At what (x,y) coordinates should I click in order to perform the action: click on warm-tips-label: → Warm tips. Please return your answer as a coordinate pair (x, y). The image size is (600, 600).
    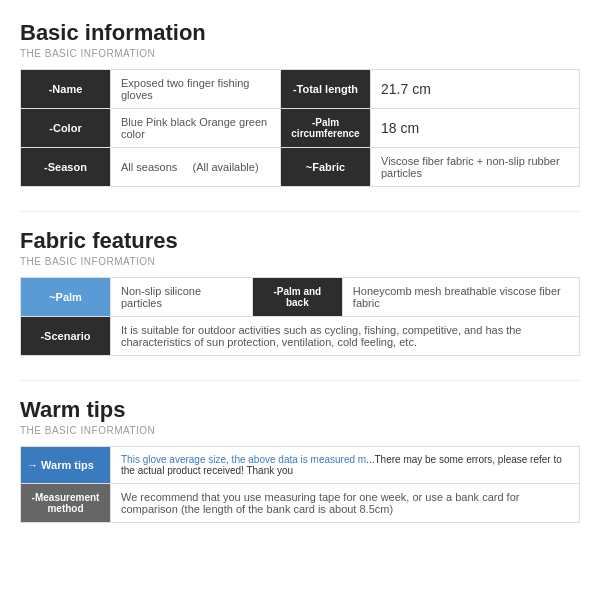
    Looking at the image, I should click on (66, 466).